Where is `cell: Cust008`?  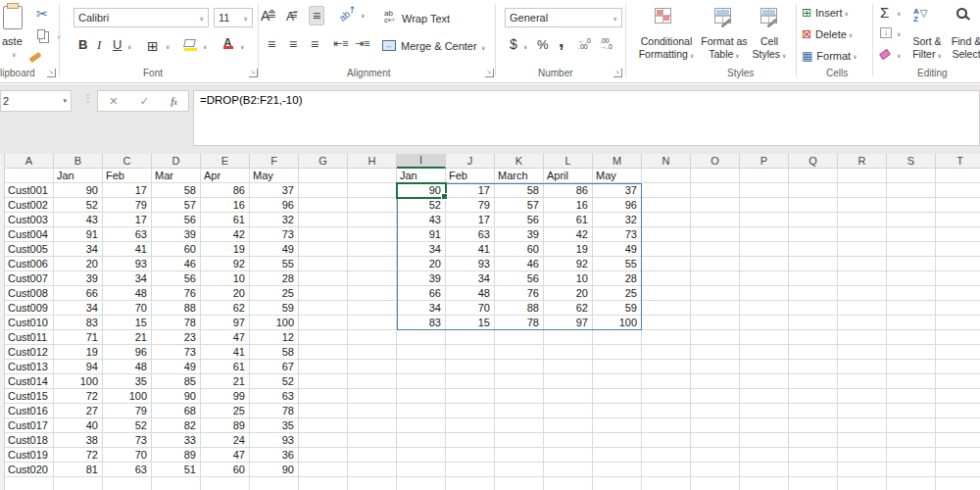
cell: Cust008 is located at coordinates (29, 294).